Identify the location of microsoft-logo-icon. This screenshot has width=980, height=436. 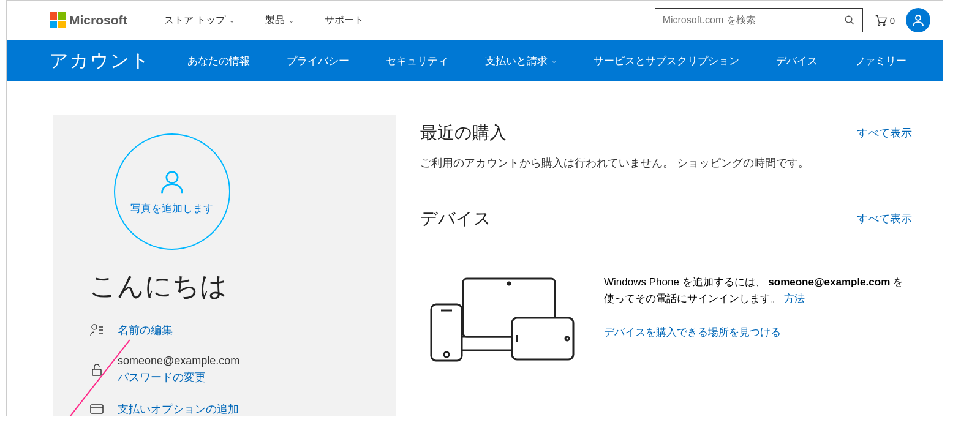
(58, 20).